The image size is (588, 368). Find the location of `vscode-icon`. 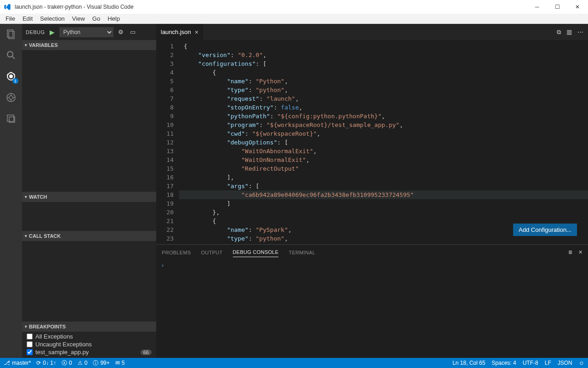

vscode-icon is located at coordinates (7, 7).